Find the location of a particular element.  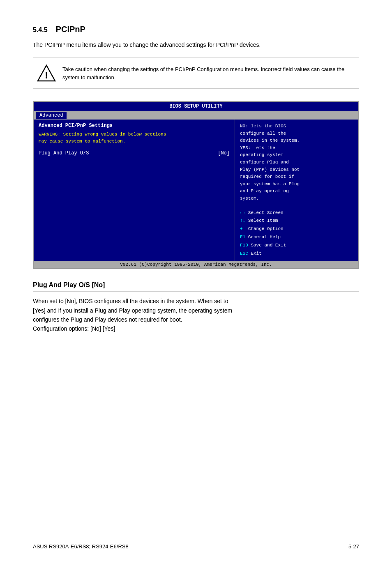

keybinding-esc: ESC Exit is located at coordinates (297, 254).